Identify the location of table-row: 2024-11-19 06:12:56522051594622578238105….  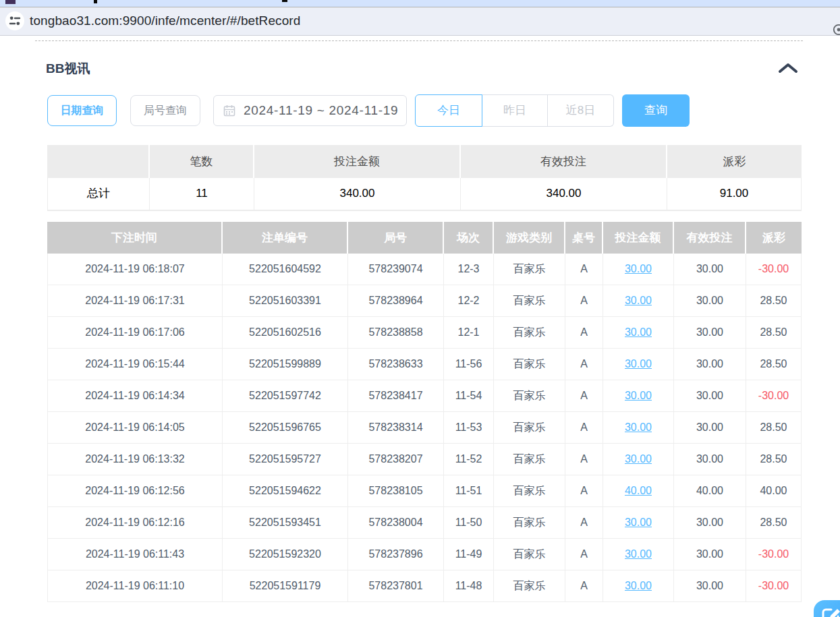
(424, 491).